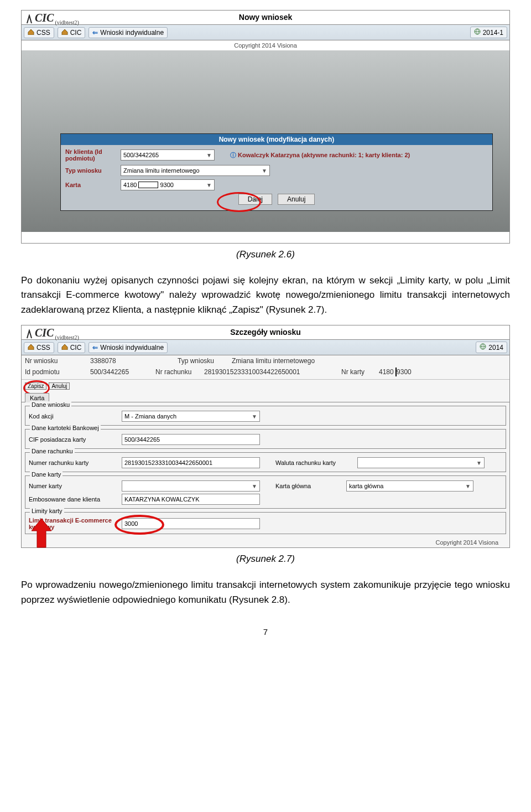 The image size is (531, 812). What do you see at coordinates (410, 486) in the screenshot?
I see `field-karta-glowna: karta główna ▼` at bounding box center [410, 486].